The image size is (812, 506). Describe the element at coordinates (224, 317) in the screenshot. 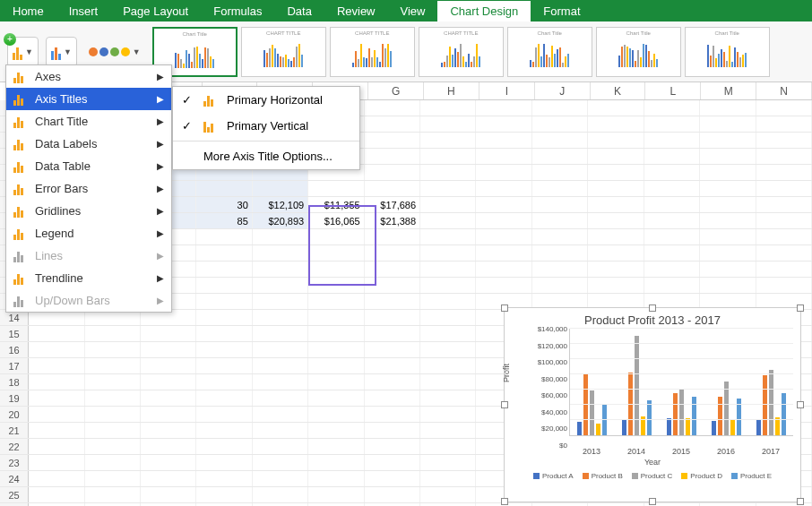

I see `cell-D14` at that location.